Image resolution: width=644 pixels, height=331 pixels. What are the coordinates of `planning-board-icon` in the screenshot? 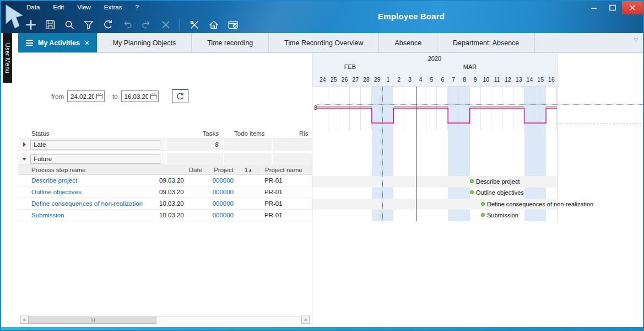 It's located at (232, 24).